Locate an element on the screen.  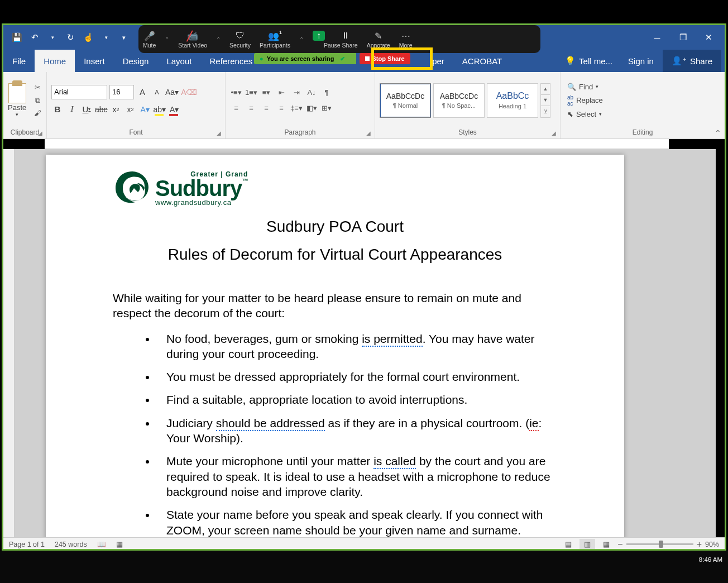
read-mode-button: ▤ is located at coordinates (568, 544).